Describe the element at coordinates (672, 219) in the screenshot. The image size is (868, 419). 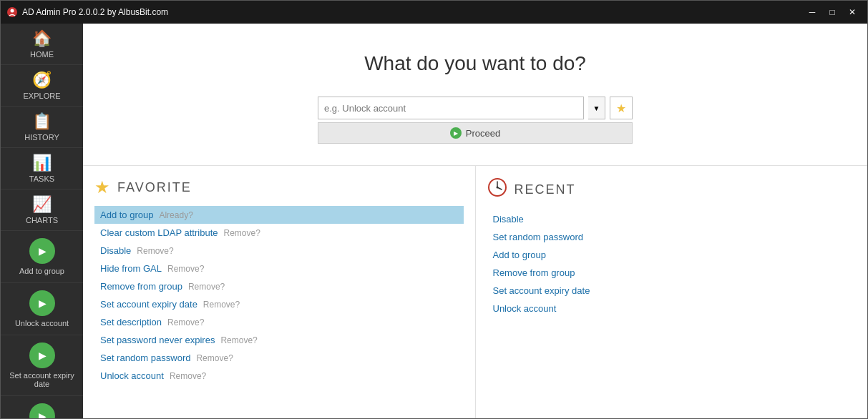
I see `recent-list-item: Disable` at that location.